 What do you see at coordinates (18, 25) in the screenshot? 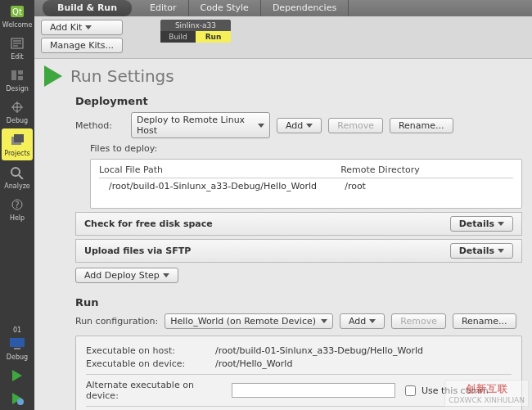
I see `sidebar-label: Welcome` at bounding box center [18, 25].